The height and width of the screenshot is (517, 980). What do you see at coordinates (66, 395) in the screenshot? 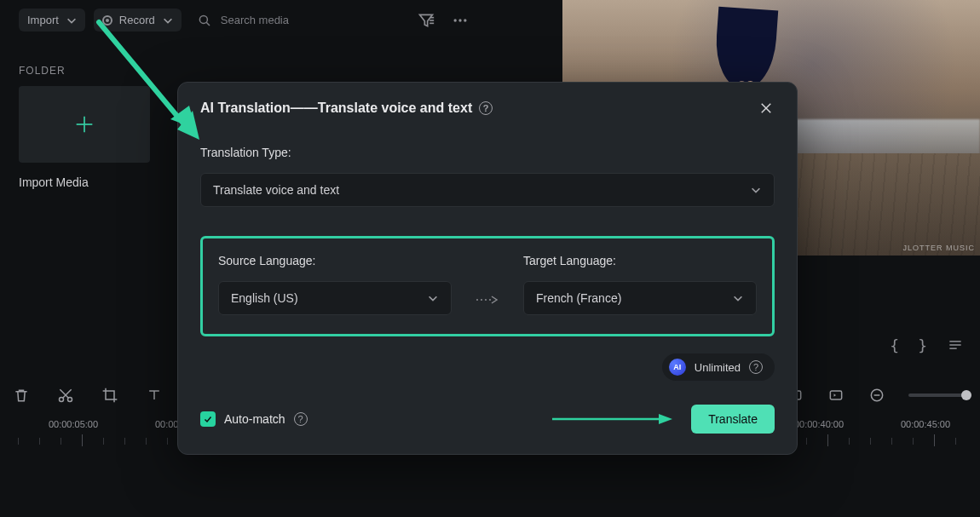
I see `cut-icon` at bounding box center [66, 395].